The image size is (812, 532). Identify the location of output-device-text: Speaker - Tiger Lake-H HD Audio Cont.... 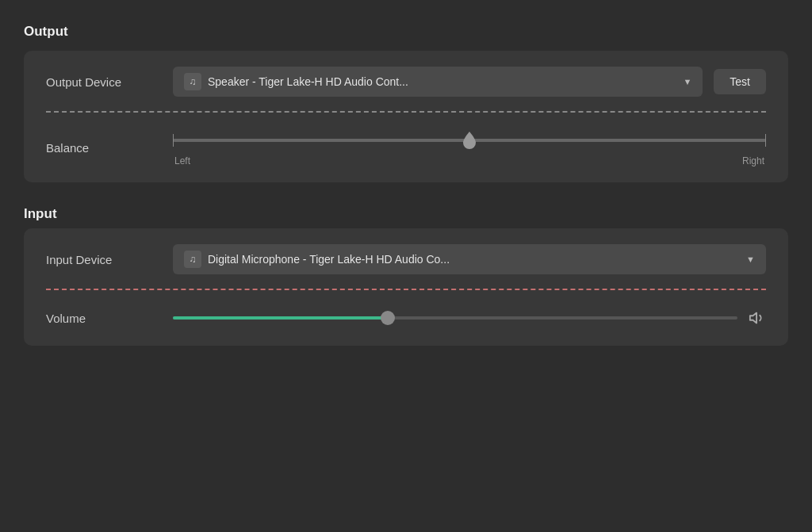
(308, 82).